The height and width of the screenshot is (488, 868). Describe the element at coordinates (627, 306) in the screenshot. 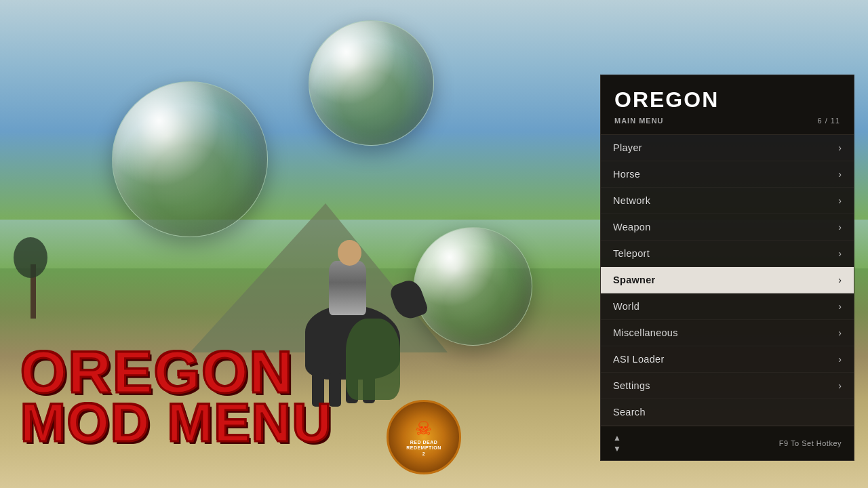

I see `menu-item-label-world: World` at that location.